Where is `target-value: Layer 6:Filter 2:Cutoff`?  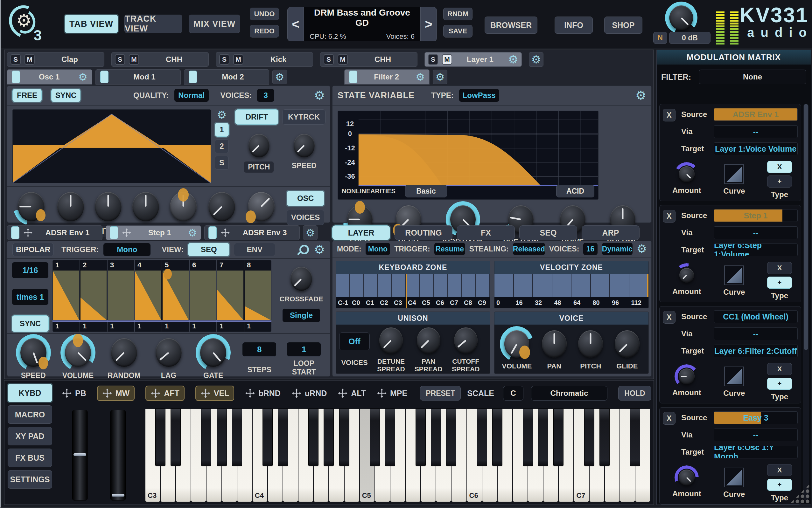
target-value: Layer 6:Filter 2:Cutoff is located at coordinates (756, 351).